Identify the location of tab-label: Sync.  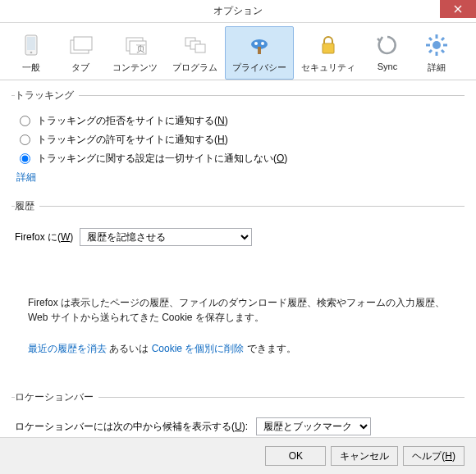
(387, 66).